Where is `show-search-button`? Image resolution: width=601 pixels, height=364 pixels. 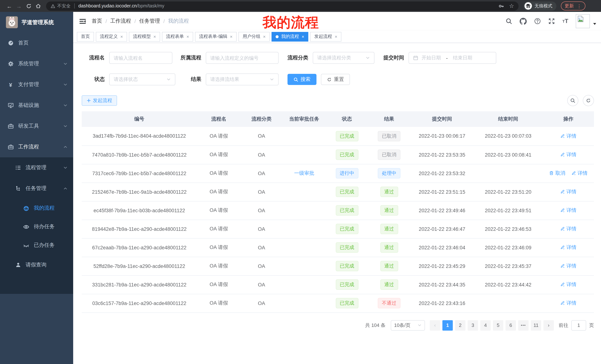
show-search-button is located at coordinates (573, 101).